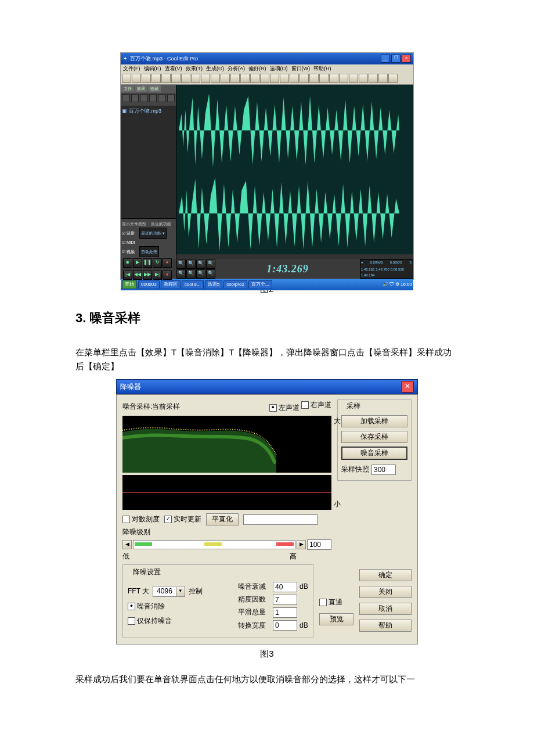  What do you see at coordinates (215, 69) in the screenshot?
I see `menu-generate: 生成(G)` at bounding box center [215, 69].